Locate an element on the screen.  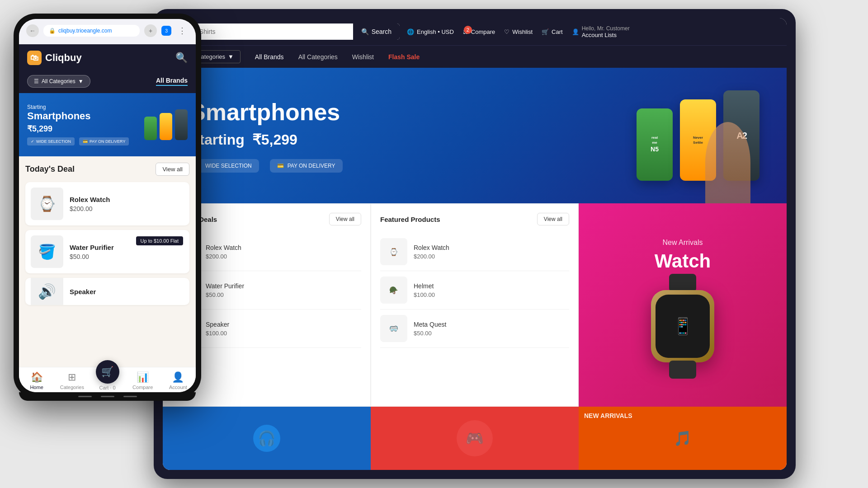
featured-products-card: Featured Products View all ⌚ Rolex Watch… is located at coordinates (475, 305).